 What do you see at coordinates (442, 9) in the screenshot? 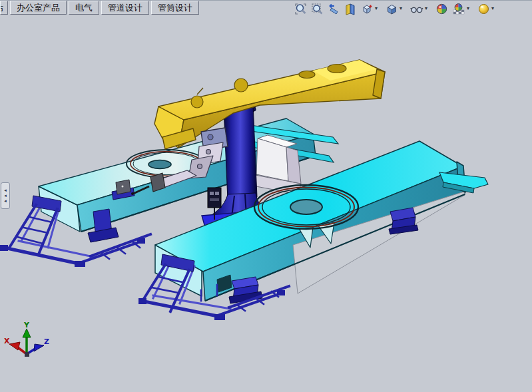
I see `edit-appearance-button` at bounding box center [442, 9].